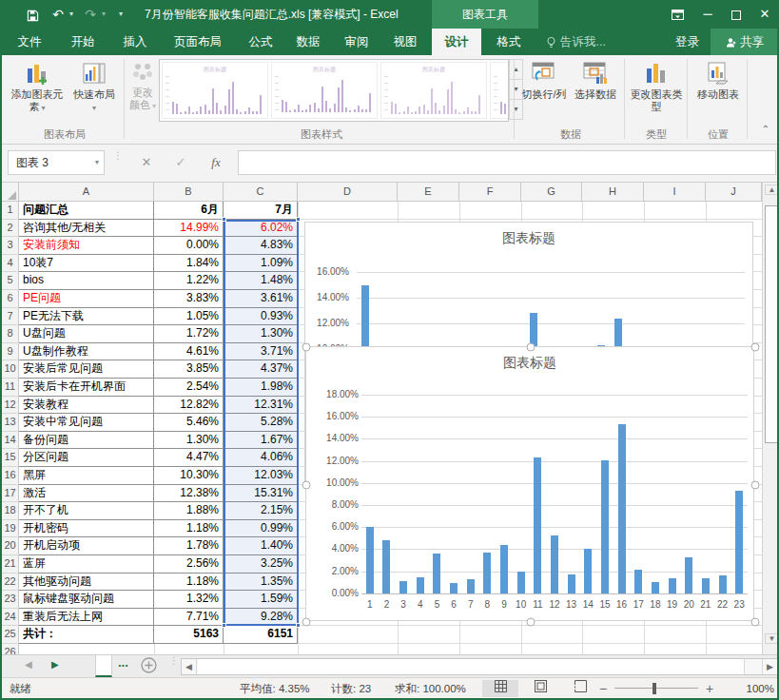 The height and width of the screenshot is (700, 779). What do you see at coordinates (87, 599) in the screenshot?
I see `cell-A23: 鼠标键盘驱动问题` at bounding box center [87, 599].